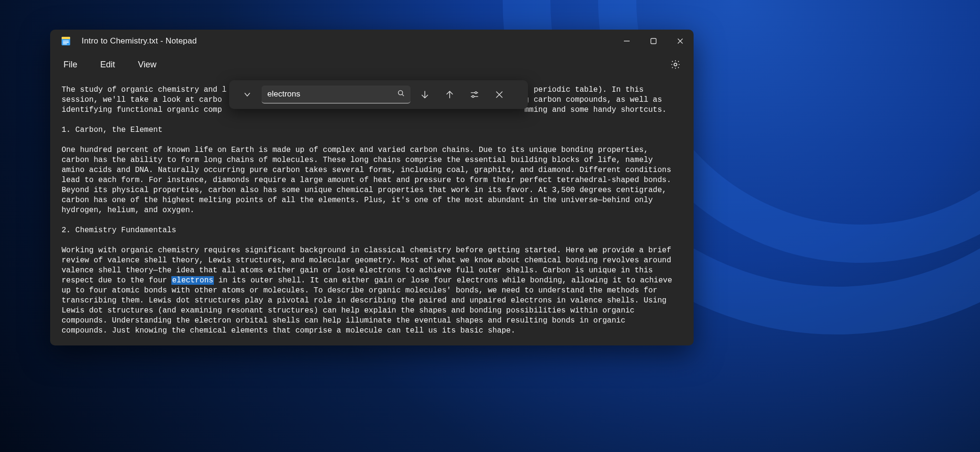 The width and height of the screenshot is (980, 452). Describe the element at coordinates (336, 95) in the screenshot. I see `find-input-wrapper` at that location.